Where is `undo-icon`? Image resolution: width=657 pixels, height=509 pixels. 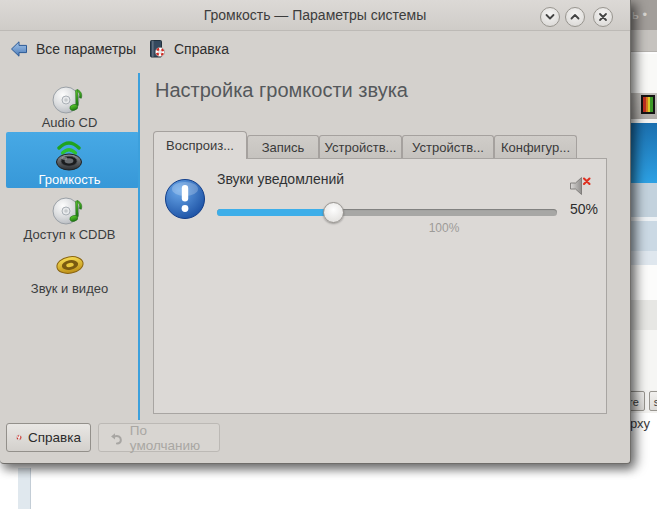 undo-icon is located at coordinates (116, 438).